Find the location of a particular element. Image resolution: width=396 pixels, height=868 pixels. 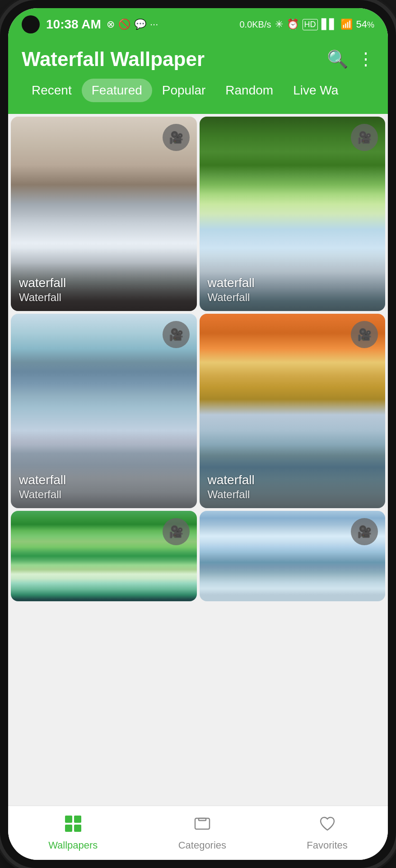

status-icons: ⊗ 🚫 💬 ··· is located at coordinates (132, 24).